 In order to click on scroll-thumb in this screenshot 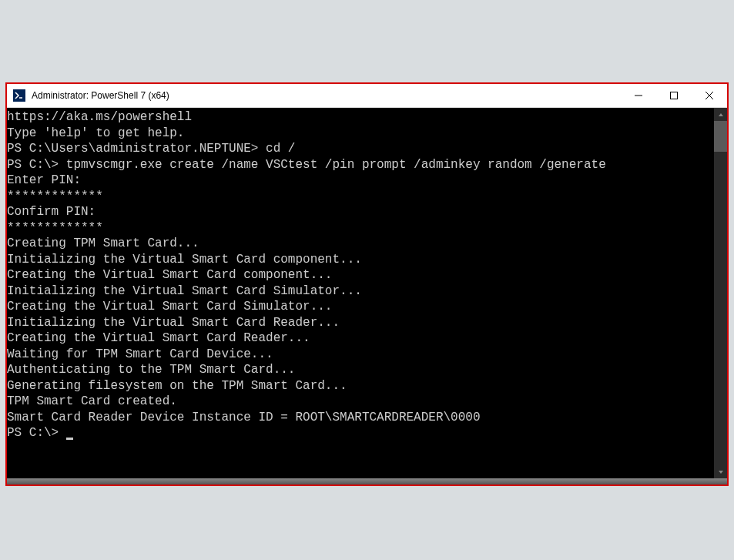, I will do `click(721, 136)`.